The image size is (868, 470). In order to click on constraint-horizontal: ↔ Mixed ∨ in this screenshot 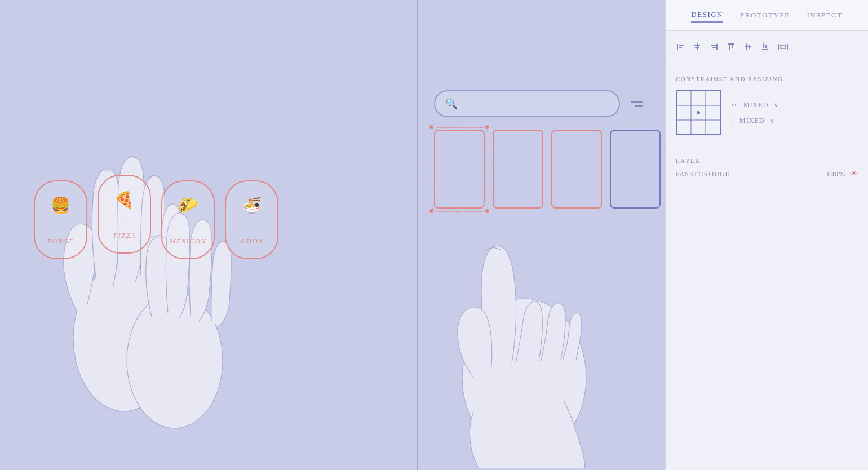, I will do `click(754, 105)`.